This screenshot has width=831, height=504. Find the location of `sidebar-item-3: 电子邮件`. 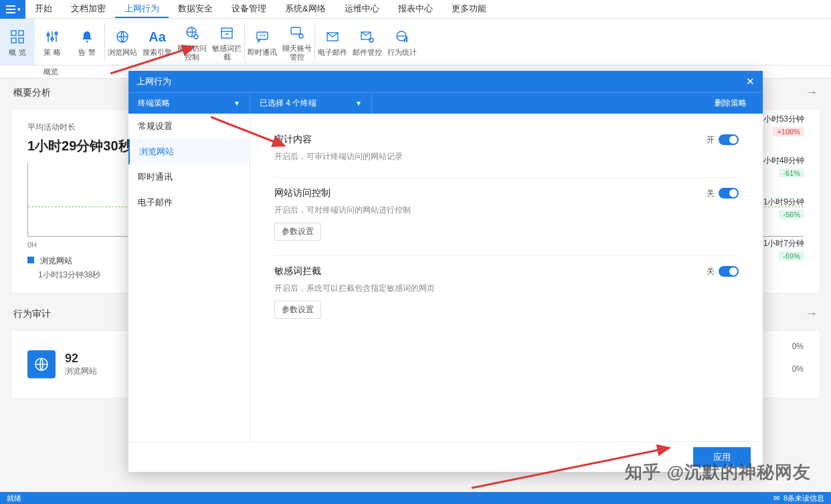

sidebar-item-3: 电子邮件 is located at coordinates (189, 203).